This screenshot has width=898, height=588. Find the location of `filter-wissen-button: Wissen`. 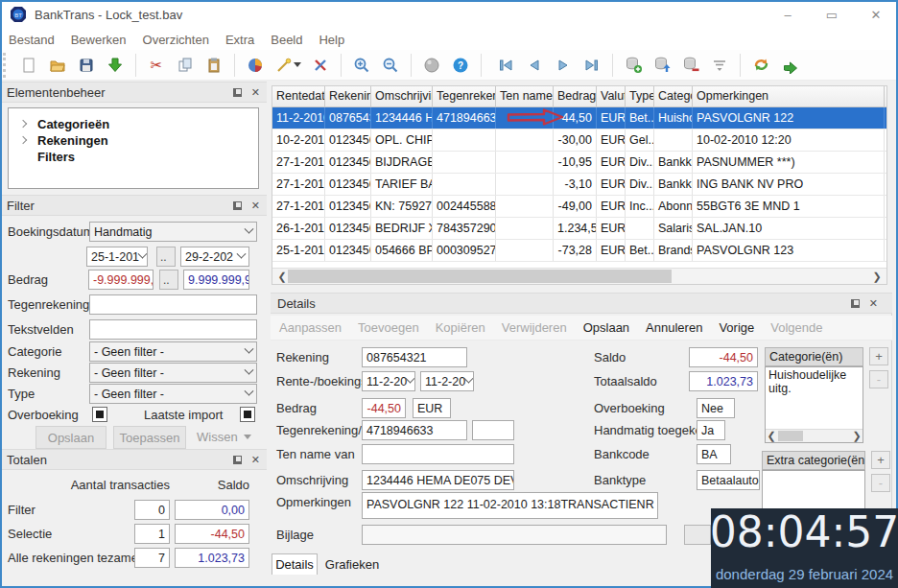

filter-wissen-button: Wissen is located at coordinates (224, 437).